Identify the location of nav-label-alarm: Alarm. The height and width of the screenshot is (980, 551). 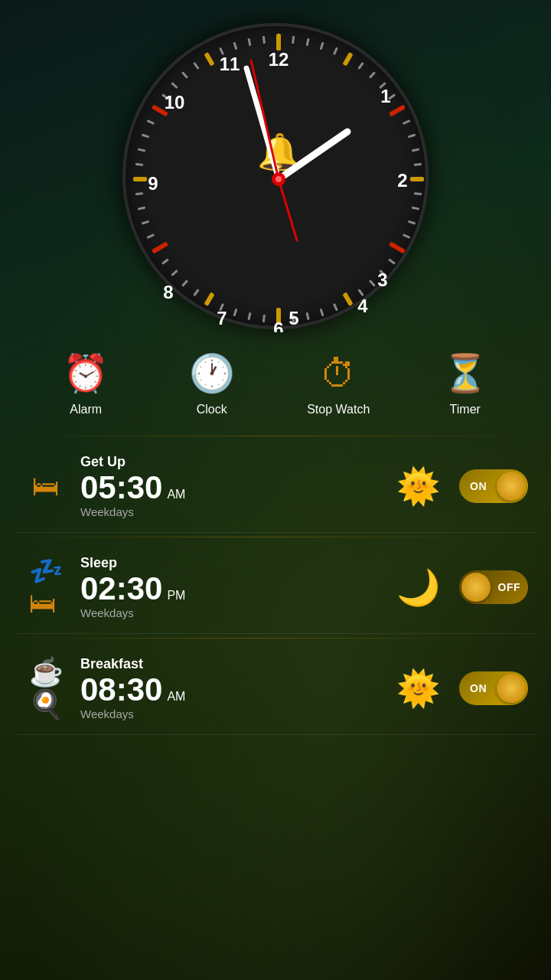
(86, 410).